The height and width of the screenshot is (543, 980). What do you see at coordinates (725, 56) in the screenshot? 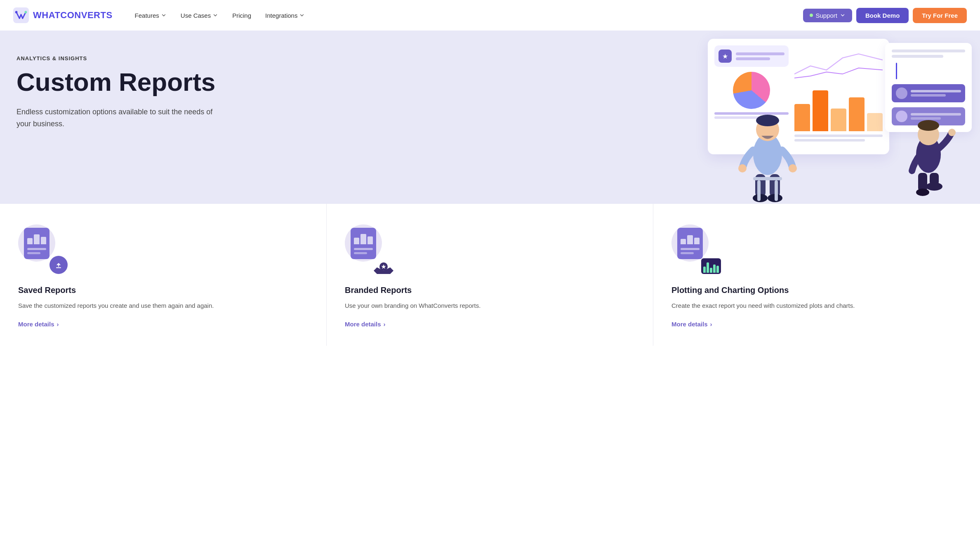
I see `star-icon-box: ★` at bounding box center [725, 56].